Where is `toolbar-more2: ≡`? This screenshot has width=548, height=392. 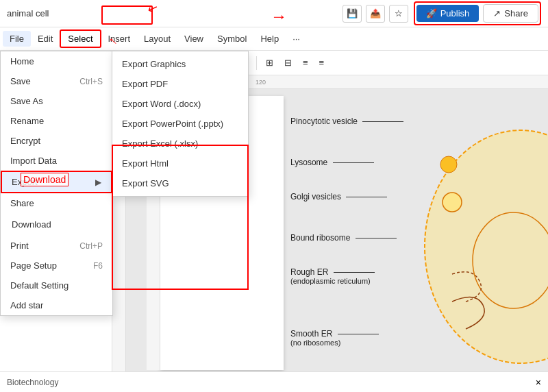
toolbar-more2: ≡ is located at coordinates (322, 63).